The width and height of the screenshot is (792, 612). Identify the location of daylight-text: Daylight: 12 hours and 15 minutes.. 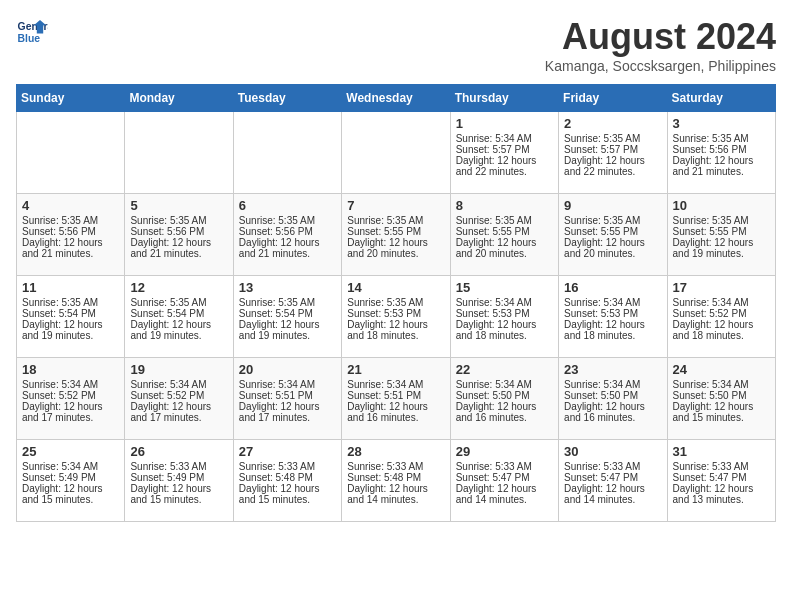
(70, 494).